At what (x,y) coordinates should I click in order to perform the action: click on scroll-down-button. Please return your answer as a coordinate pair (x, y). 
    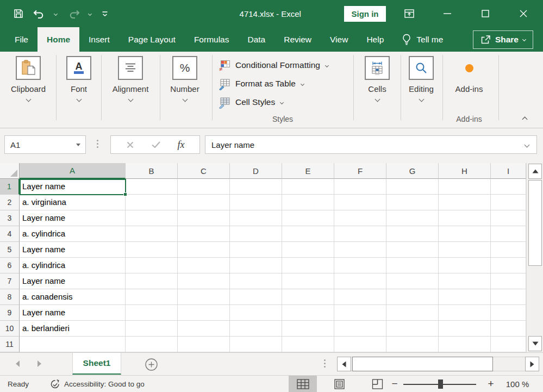
    Looking at the image, I should click on (535, 344).